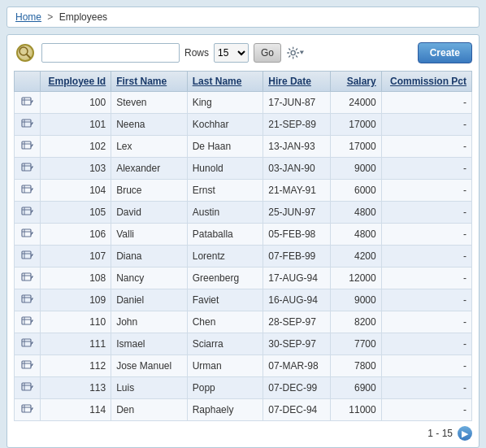 The image size is (486, 448). I want to click on cell-hire-date: 28-SEP-97, so click(297, 322).